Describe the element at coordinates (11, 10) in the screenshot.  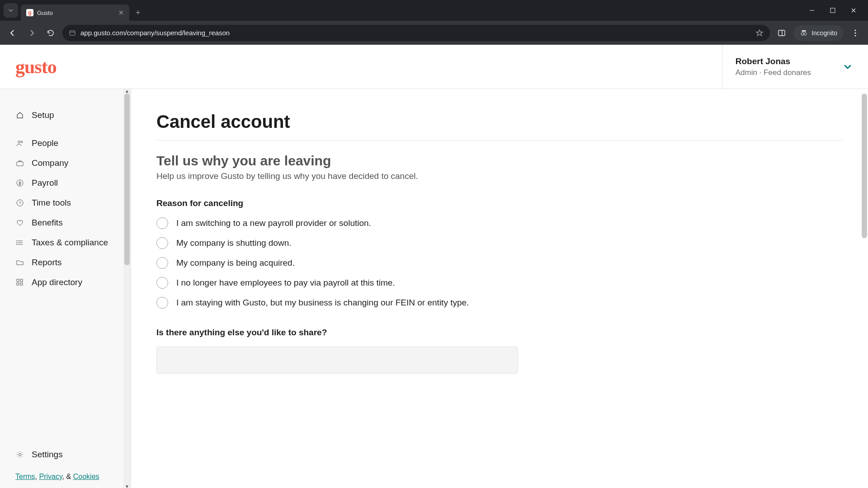
I see `tab-search-dropdown` at that location.